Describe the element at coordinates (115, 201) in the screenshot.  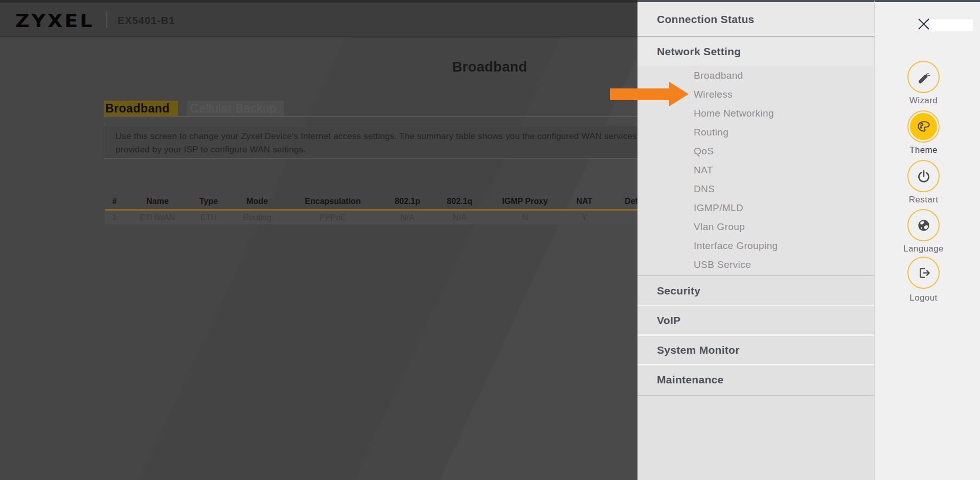
I see `col-header: #` at that location.